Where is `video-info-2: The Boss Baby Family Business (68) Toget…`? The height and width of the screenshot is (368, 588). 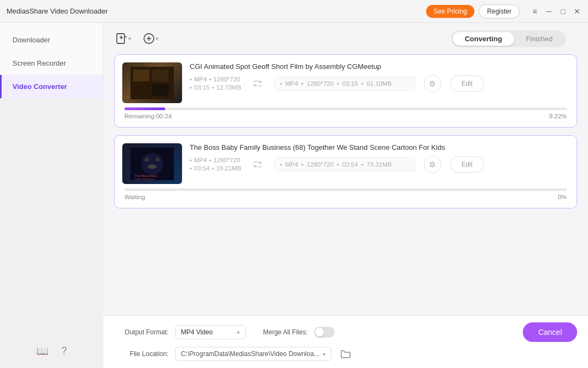 video-info-2: The Boss Baby Family Business (68) Toget… is located at coordinates (379, 158).